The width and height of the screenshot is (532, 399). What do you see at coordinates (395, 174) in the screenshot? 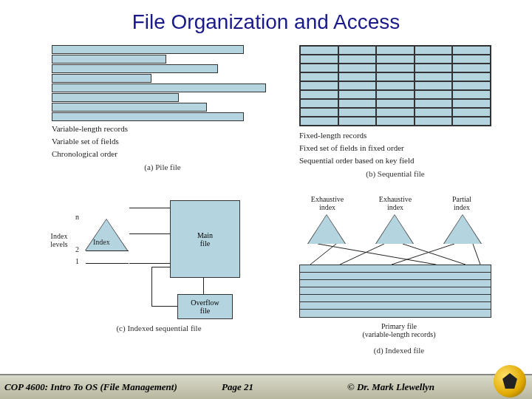
I see `seq-caption: (b) Sequential file` at bounding box center [395, 174].